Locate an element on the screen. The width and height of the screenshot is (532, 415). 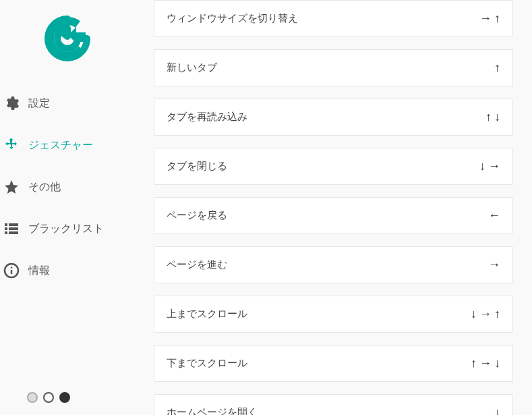
gesture-label: タブを閉じる is located at coordinates (197, 166).